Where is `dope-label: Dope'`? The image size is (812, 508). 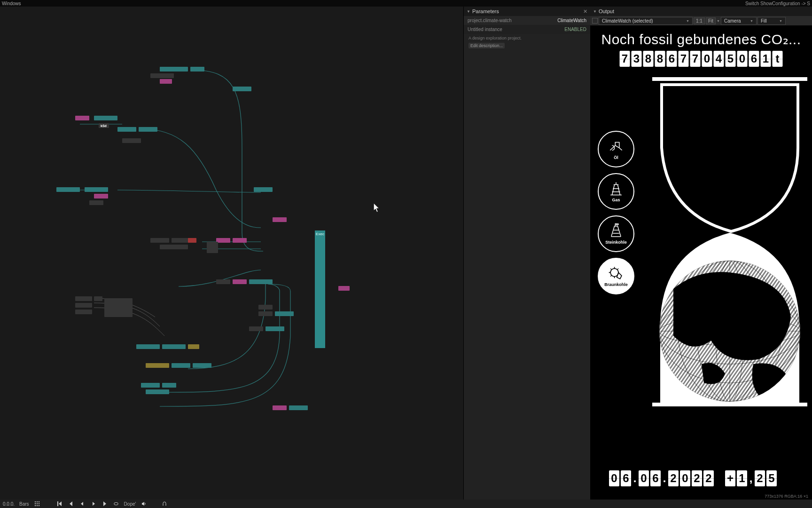
dope-label: Dope' is located at coordinates (130, 504).